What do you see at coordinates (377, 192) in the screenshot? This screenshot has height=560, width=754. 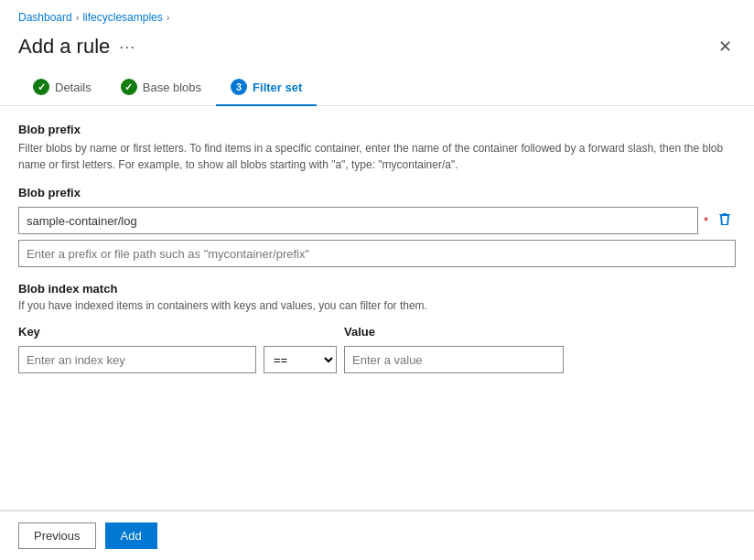 I see `blob-prefix-label: Blob prefix` at bounding box center [377, 192].